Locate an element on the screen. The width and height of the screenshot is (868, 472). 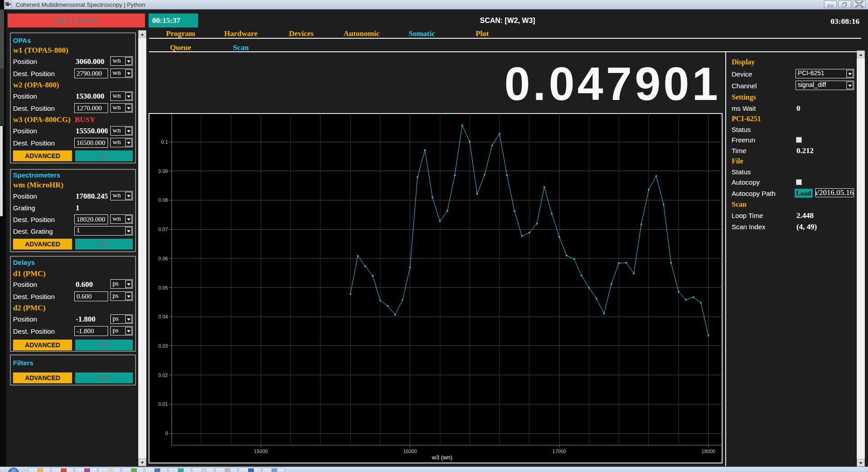
svg-text: 0.08 is located at coordinates (163, 200).